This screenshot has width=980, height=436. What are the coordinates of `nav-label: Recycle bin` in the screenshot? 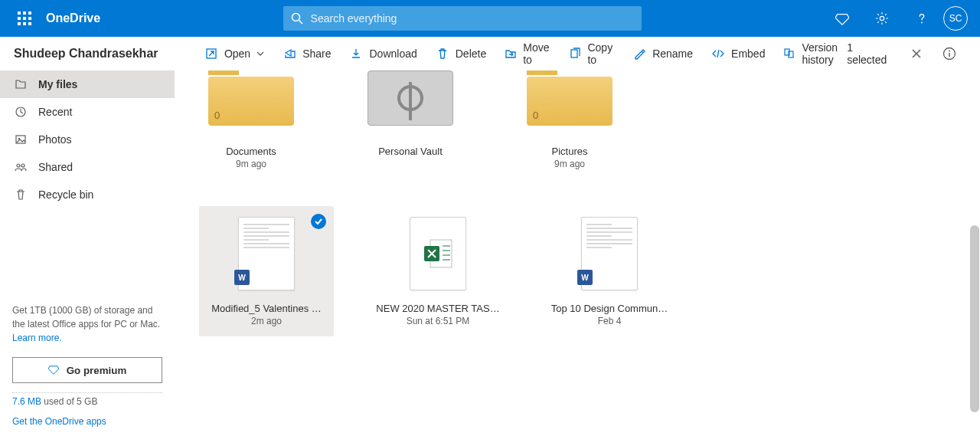 It's located at (66, 195).